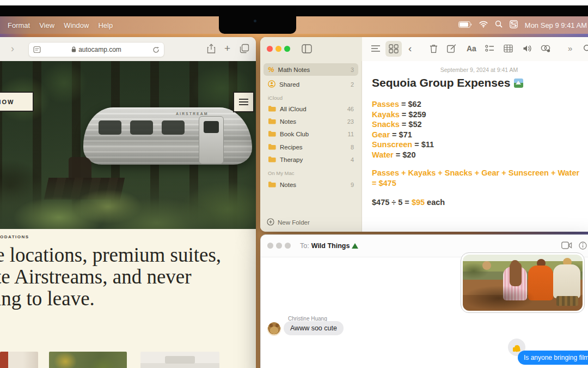 The height and width of the screenshot is (368, 588). I want to click on photo-message, so click(523, 282).